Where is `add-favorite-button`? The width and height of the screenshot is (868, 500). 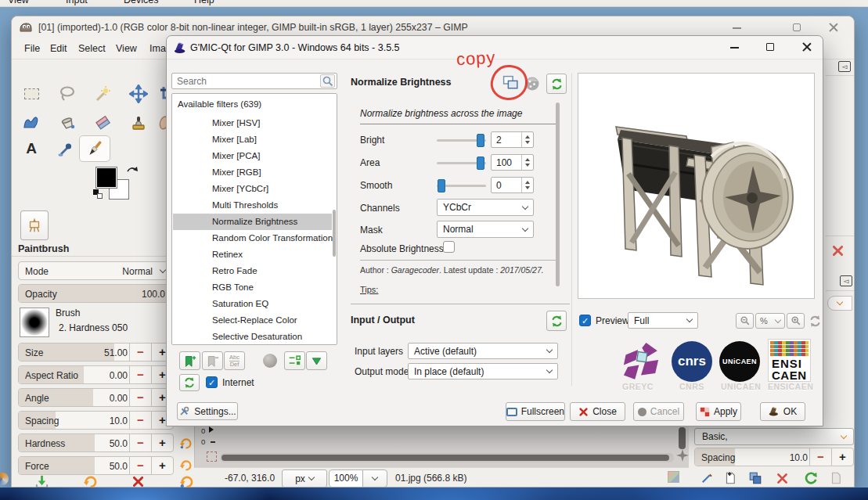 add-favorite-button is located at coordinates (189, 361).